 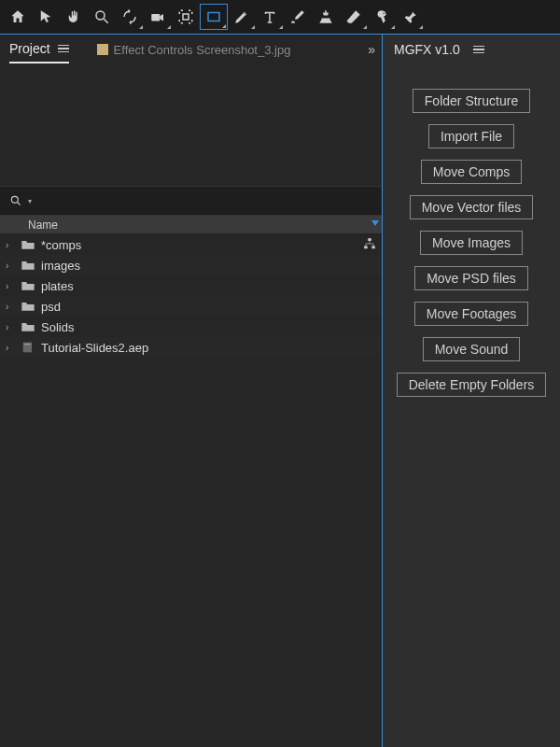 What do you see at coordinates (280, 17) in the screenshot?
I see `top-toolbar` at bounding box center [280, 17].